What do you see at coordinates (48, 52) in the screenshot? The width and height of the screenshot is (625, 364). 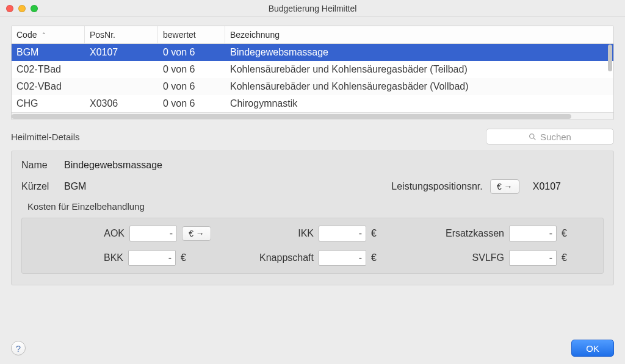 I see `cell-code: BGM` at bounding box center [48, 52].